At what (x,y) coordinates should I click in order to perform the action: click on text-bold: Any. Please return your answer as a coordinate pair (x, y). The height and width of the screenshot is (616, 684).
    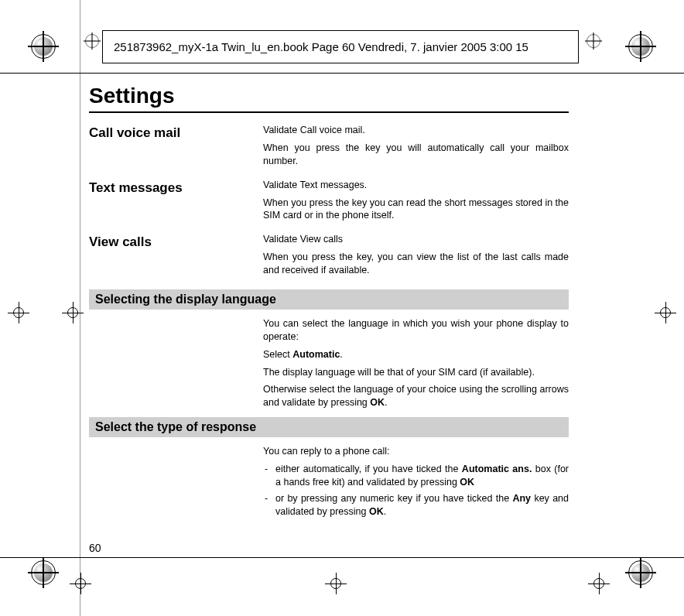
    Looking at the image, I should click on (522, 498).